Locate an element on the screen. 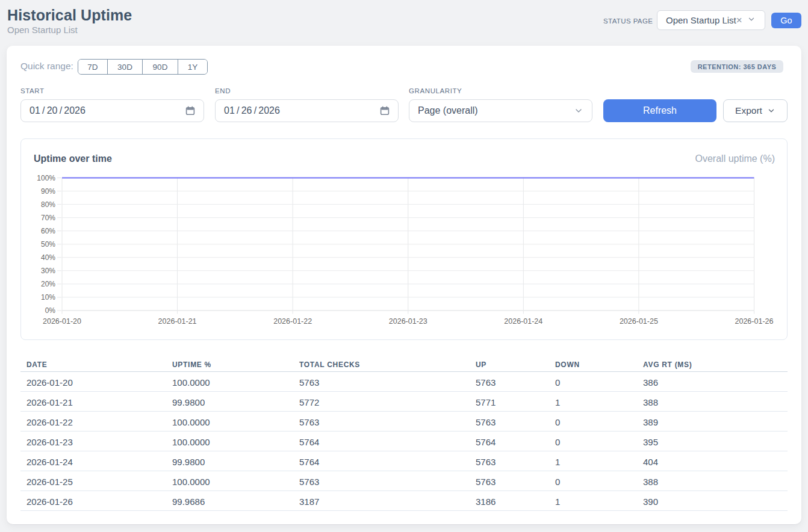 This screenshot has width=808, height=532. svg-text: 50% is located at coordinates (48, 244).